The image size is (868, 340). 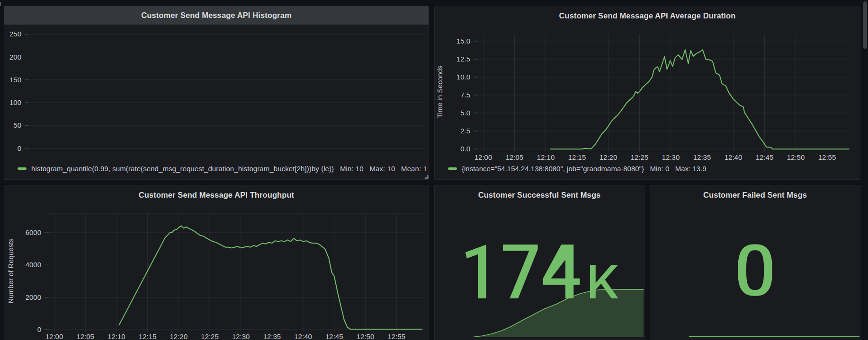 What do you see at coordinates (15, 57) in the screenshot?
I see `svg-text: 200` at bounding box center [15, 57].